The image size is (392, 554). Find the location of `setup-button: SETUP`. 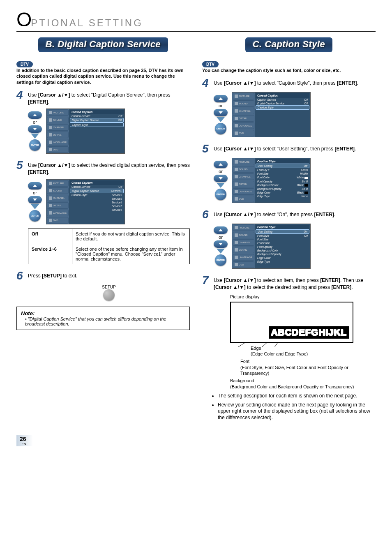

setup-button: SETUP is located at coordinates (109, 293).